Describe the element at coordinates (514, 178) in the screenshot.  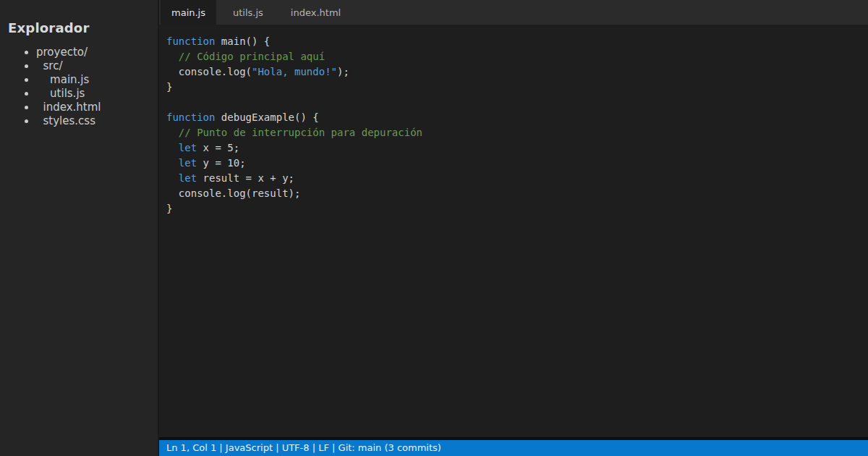
I see `code-line: let result = x + y;` at that location.